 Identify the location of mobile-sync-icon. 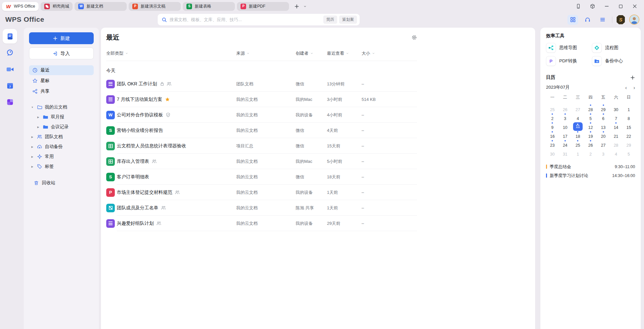
(578, 6).